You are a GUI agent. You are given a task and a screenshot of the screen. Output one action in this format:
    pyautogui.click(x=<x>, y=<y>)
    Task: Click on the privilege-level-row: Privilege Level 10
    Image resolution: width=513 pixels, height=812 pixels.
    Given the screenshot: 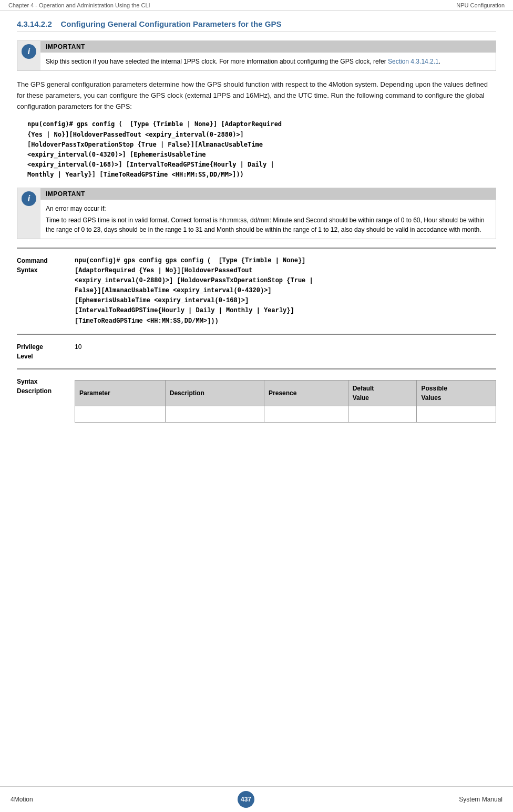 What is the action you would take?
    pyautogui.click(x=256, y=350)
    